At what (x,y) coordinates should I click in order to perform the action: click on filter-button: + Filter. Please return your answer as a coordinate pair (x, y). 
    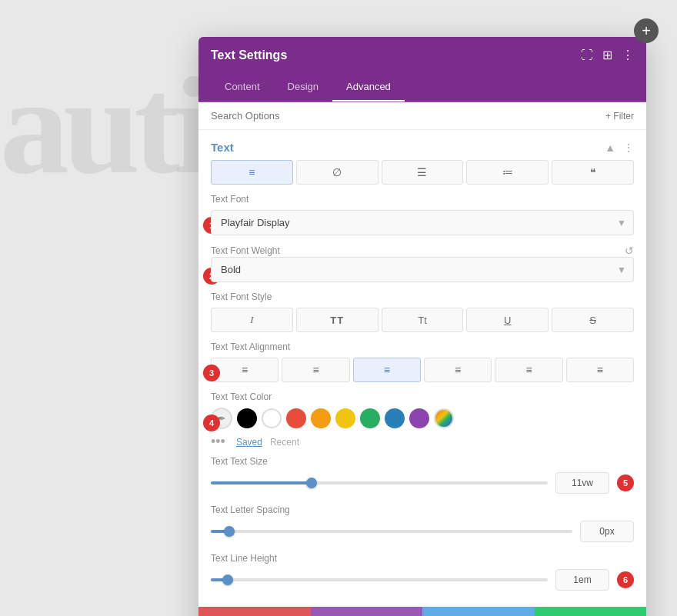
    Looking at the image, I should click on (620, 116).